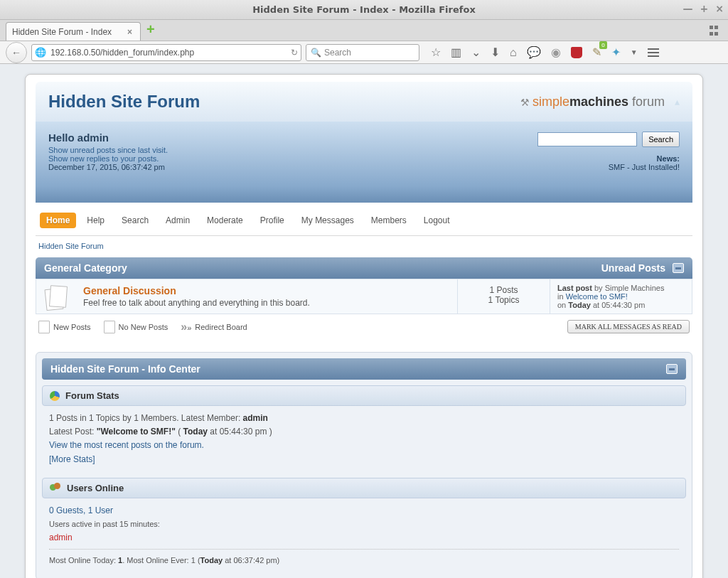 This screenshot has height=578, width=728. I want to click on no-new-posts-icon, so click(109, 327).